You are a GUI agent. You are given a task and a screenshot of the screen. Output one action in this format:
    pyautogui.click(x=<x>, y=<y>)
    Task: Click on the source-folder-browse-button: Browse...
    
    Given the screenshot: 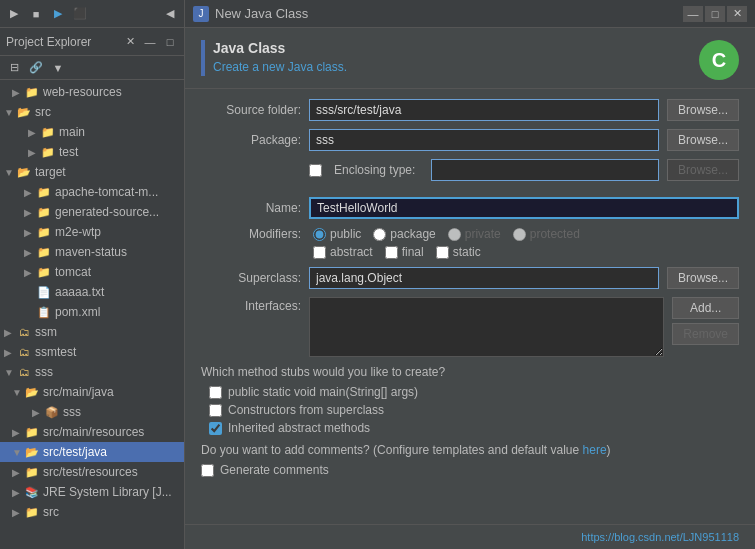 What is the action you would take?
    pyautogui.click(x=703, y=110)
    